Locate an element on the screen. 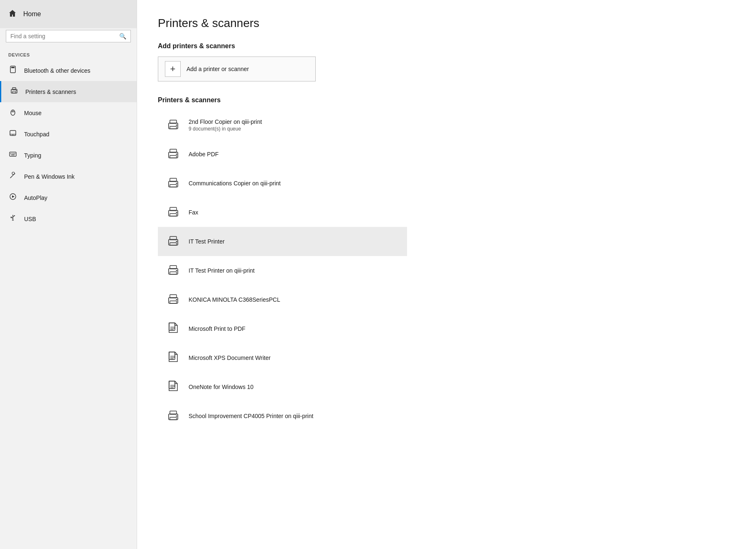 The width and height of the screenshot is (756, 549). printer-text-adobe-pdf: Adobe PDF is located at coordinates (204, 154).